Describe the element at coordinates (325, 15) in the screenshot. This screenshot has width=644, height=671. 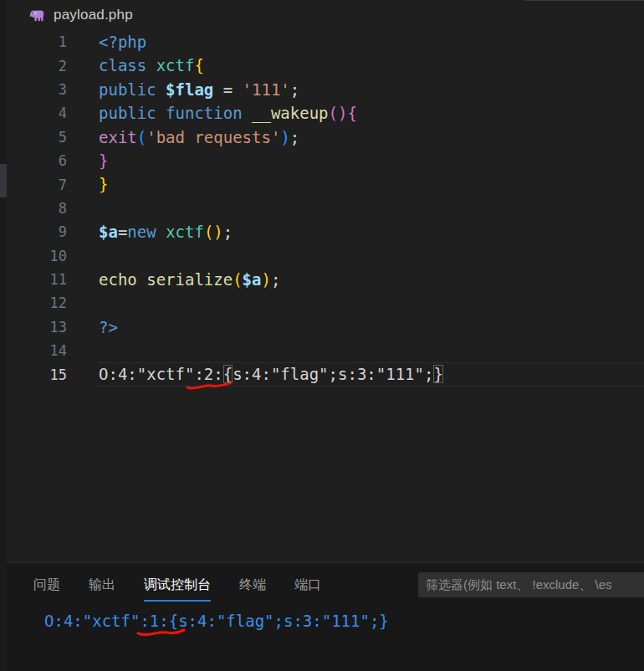
I see `editor-tab-bar: payload.php` at that location.